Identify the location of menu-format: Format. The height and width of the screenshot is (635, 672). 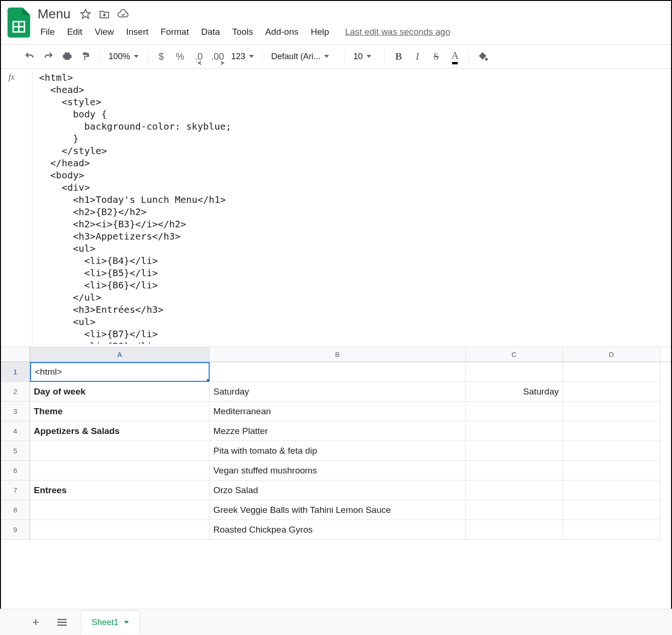
(175, 32).